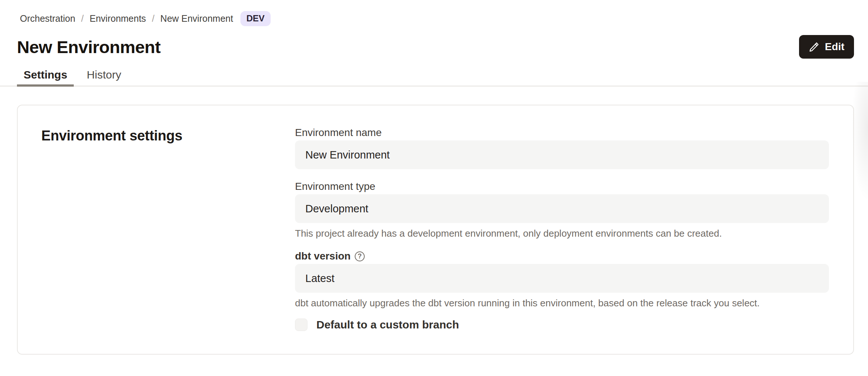 The height and width of the screenshot is (376, 868). Describe the element at coordinates (320, 279) in the screenshot. I see `dbt-version-value: Latest` at that location.